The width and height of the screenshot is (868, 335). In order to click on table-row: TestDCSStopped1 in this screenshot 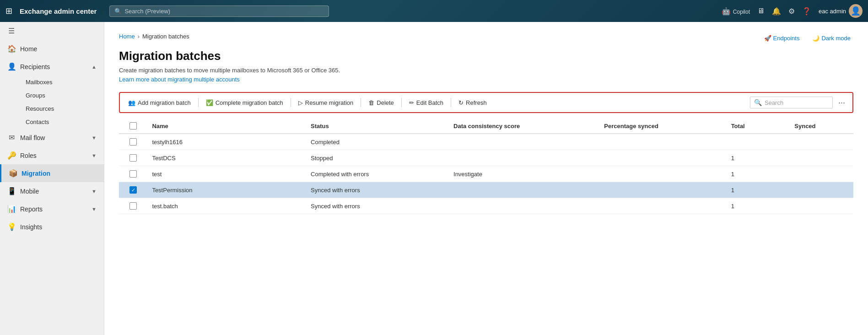, I will do `click(486, 158)`.